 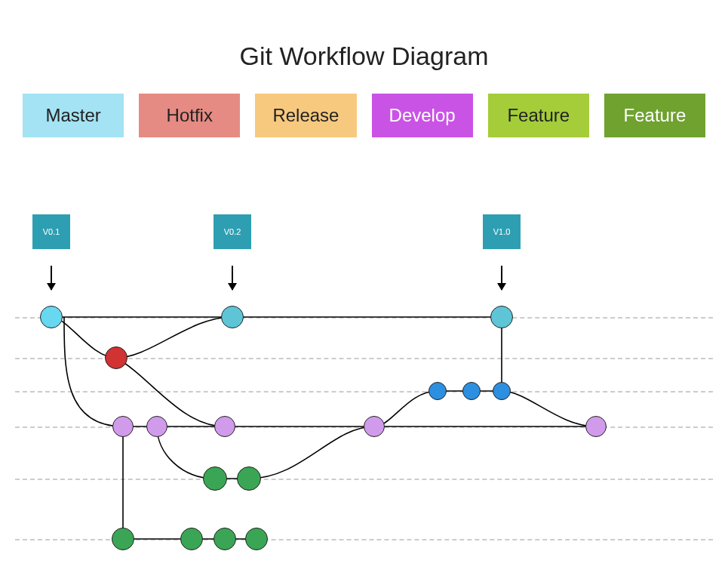 I want to click on legend-feature1: Feature, so click(x=539, y=115).